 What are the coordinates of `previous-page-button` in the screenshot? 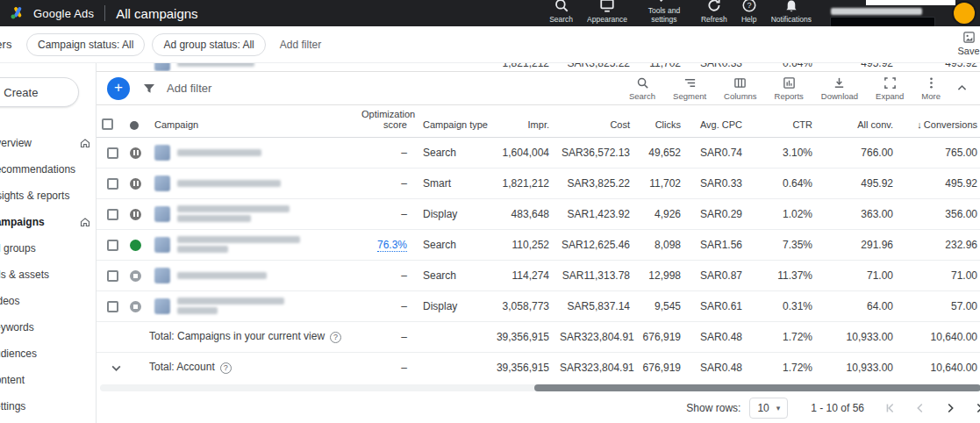 It's located at (920, 408).